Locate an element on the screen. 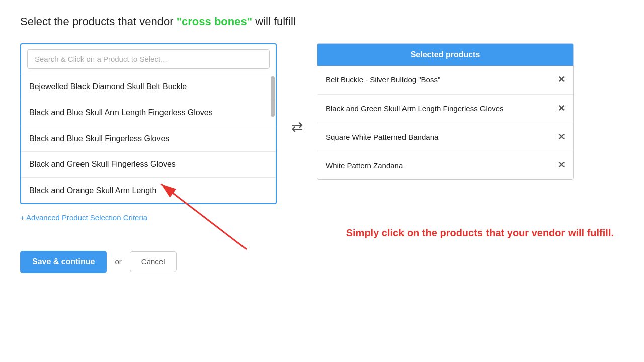  footer-row: Save & continue or Cancel is located at coordinates (322, 262).